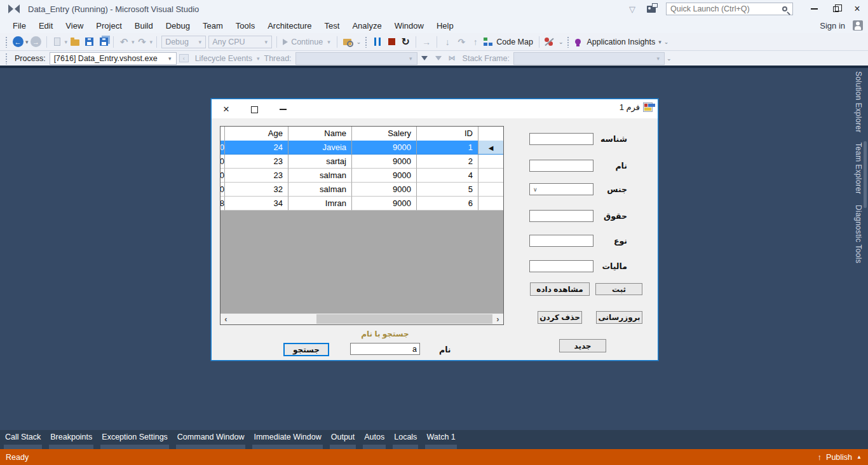 Image resolution: width=868 pixels, height=465 pixels. Describe the element at coordinates (405, 42) in the screenshot. I see `restart-button: ↻` at that location.